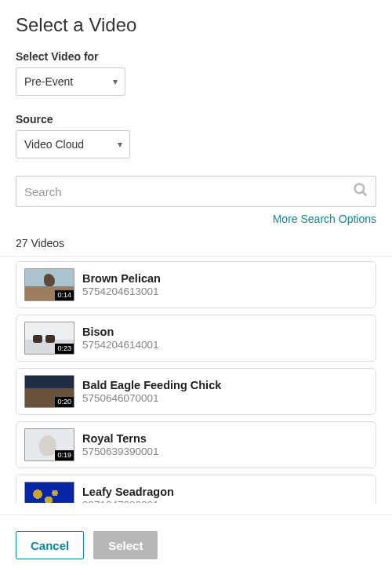  I want to click on video-row: 0:19Royal Terns5750639390001, so click(196, 445).